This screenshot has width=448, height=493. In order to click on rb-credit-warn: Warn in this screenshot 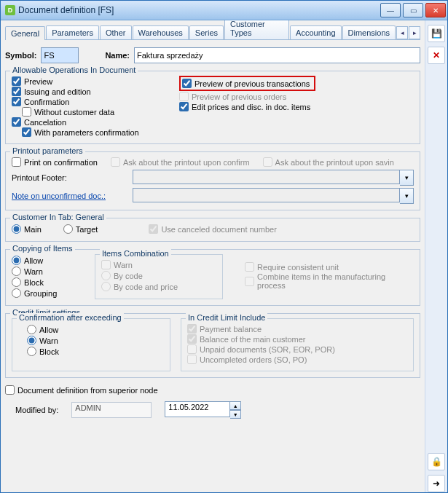, I will do `click(95, 341)`.